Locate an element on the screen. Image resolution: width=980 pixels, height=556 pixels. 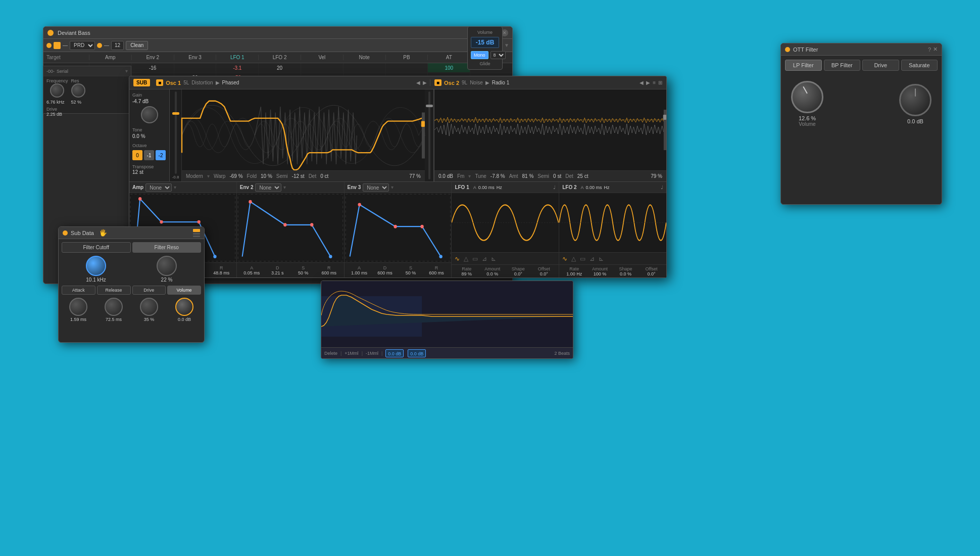
ott-question-btn: ? is located at coordinates (929, 50).